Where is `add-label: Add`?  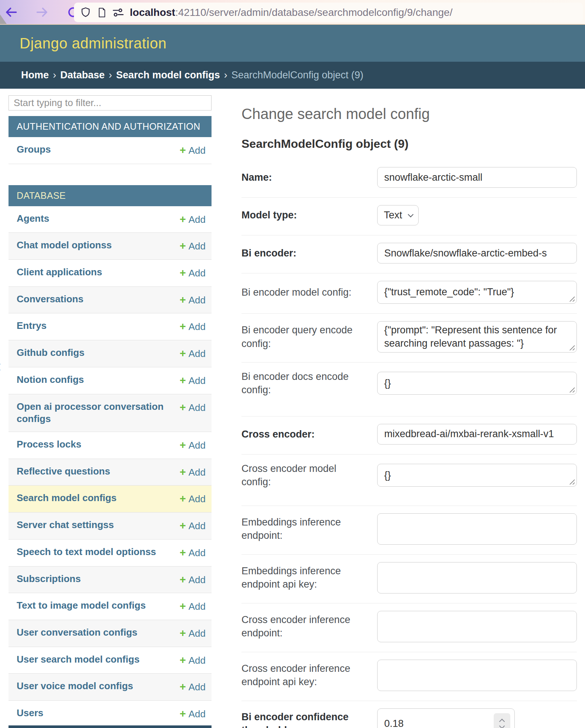
add-label: Add is located at coordinates (197, 472).